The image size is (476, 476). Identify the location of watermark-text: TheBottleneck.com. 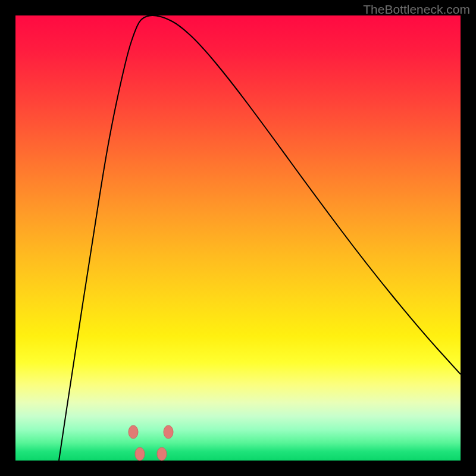
(416, 10).